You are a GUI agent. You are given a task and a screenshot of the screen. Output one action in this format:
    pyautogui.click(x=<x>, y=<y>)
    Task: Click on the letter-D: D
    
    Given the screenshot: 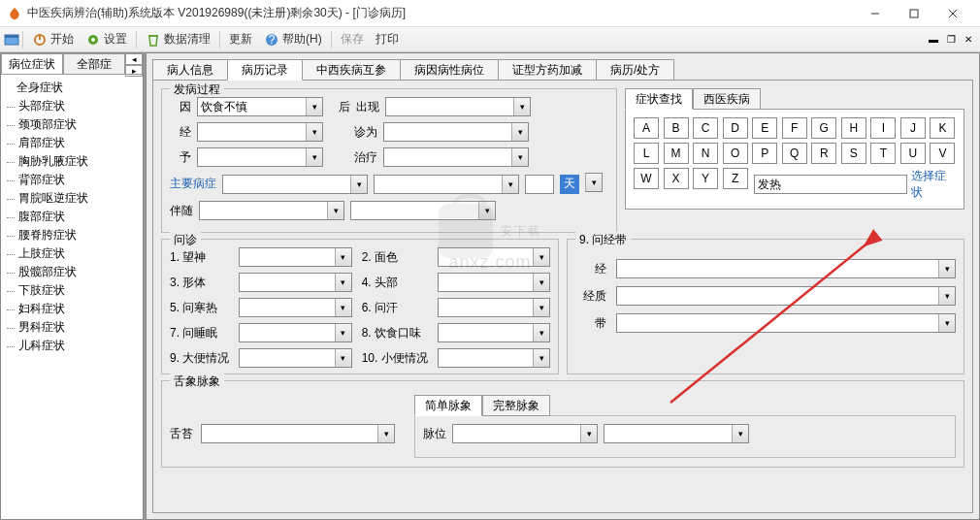 What is the action you would take?
    pyautogui.click(x=735, y=128)
    